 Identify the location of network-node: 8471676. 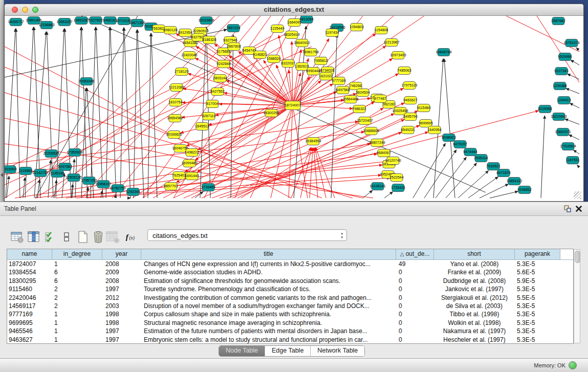
(504, 173).